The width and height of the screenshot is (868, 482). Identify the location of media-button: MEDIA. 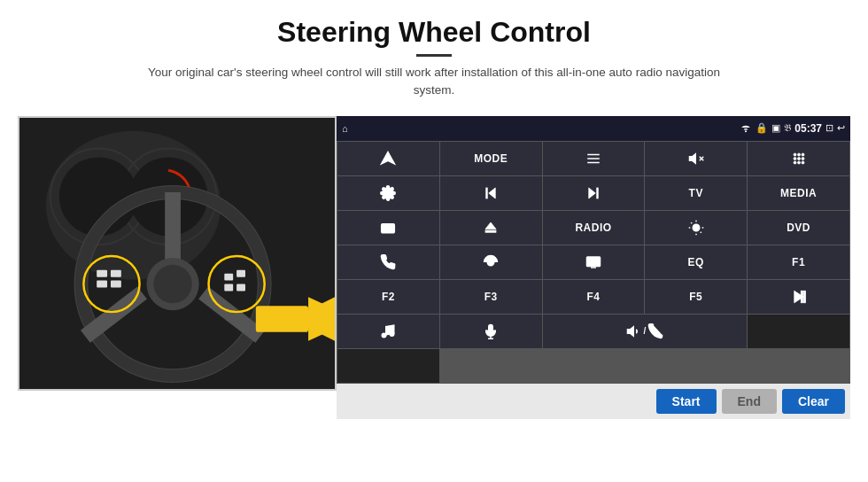
(799, 193).